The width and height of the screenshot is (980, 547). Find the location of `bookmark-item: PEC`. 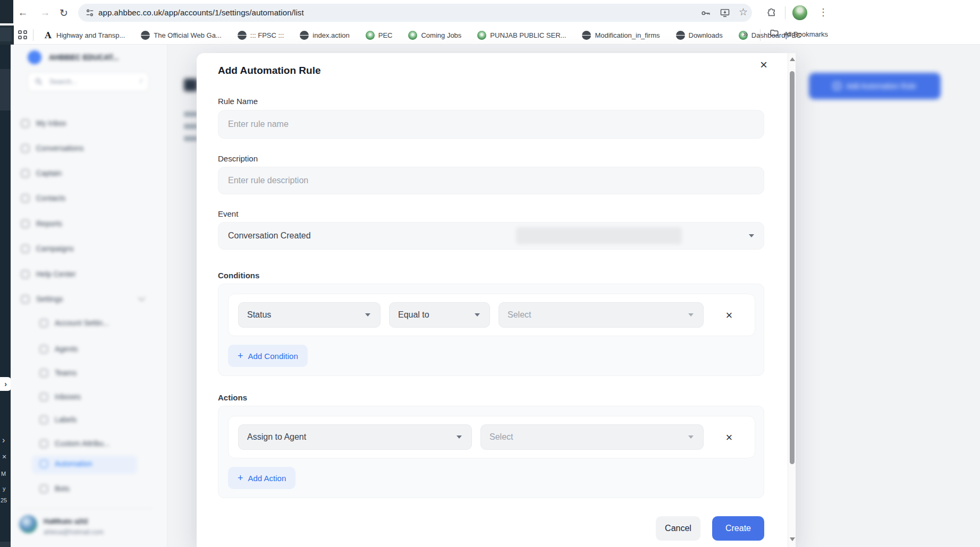

bookmark-item: PEC is located at coordinates (379, 35).